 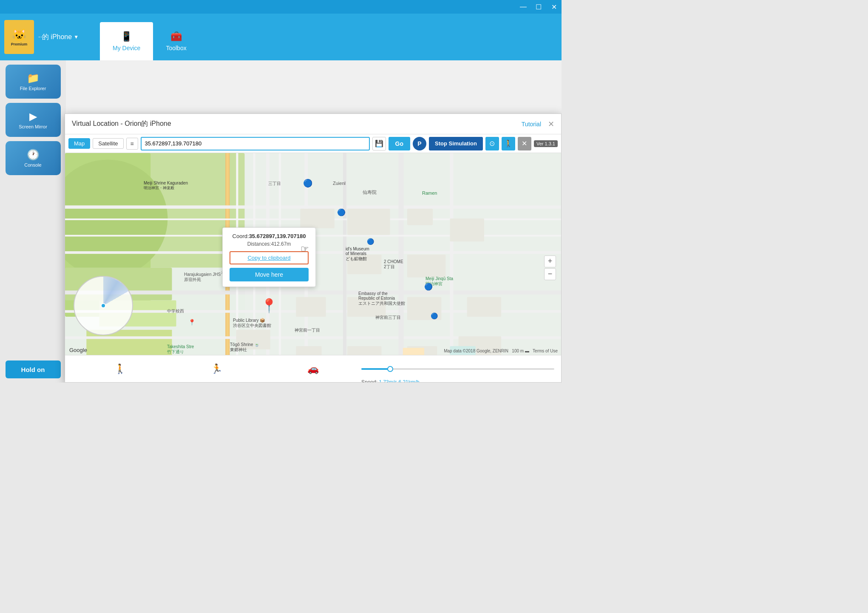 What do you see at coordinates (176, 48) in the screenshot?
I see `toolbox-label: Toolbox` at bounding box center [176, 48].